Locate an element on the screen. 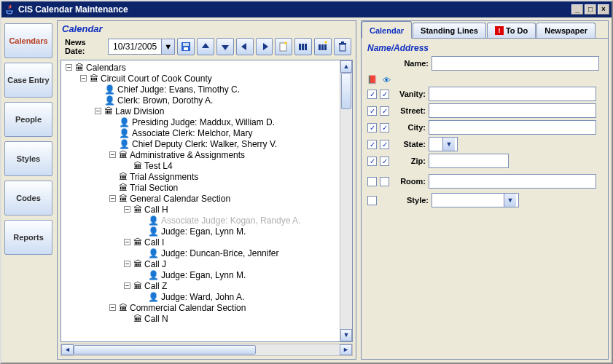 This screenshot has width=613, height=364. tree-row: −🏛Calendars is located at coordinates (201, 67).